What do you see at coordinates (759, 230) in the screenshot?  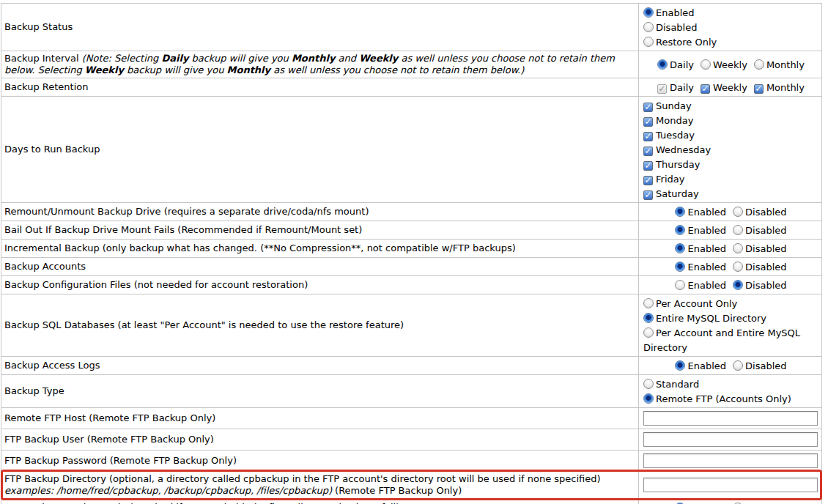 I see `bail-out-if-mount-fails-option-disabled: Disabled` at bounding box center [759, 230].